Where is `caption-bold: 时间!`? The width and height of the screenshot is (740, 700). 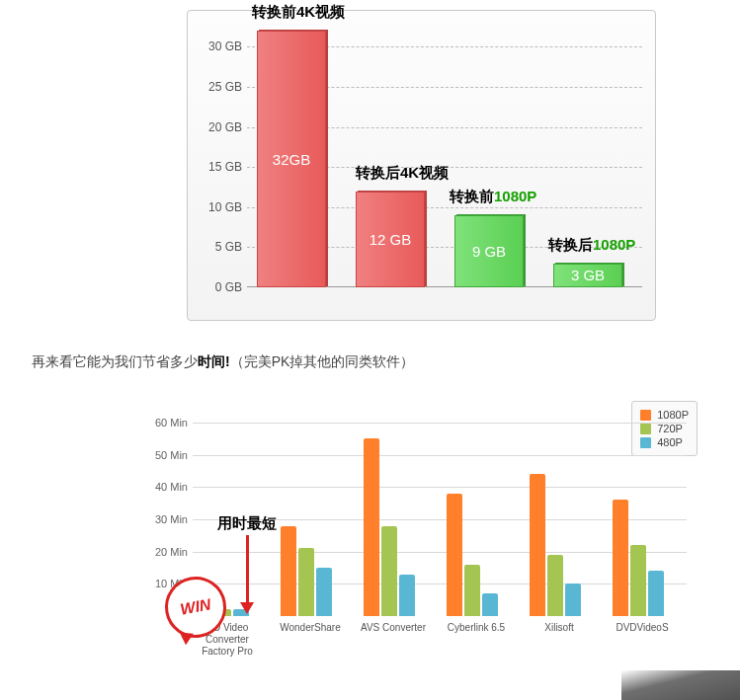
caption-bold: 时间! is located at coordinates (213, 361).